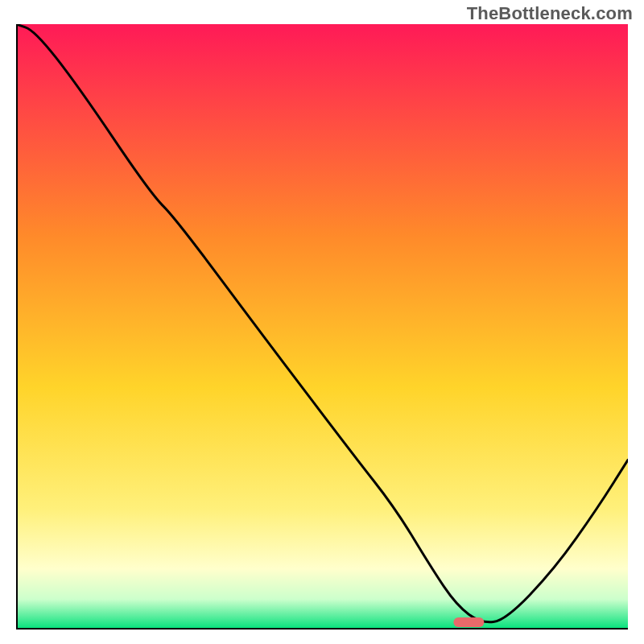  Describe the element at coordinates (550, 14) in the screenshot. I see `watermark-text: TheBottleneck.com` at that location.